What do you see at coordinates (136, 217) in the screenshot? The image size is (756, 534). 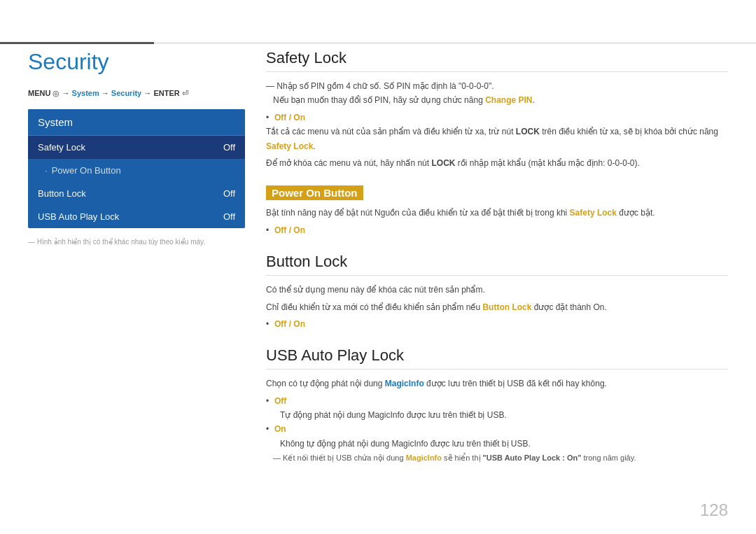 I see `menu-item-usb-auto-play-lock: USB Auto Play Lock Off` at bounding box center [136, 217].